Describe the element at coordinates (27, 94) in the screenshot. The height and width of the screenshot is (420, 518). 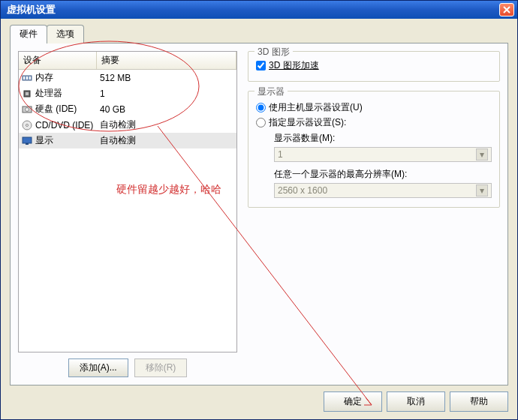
I see `cpu-icon` at that location.